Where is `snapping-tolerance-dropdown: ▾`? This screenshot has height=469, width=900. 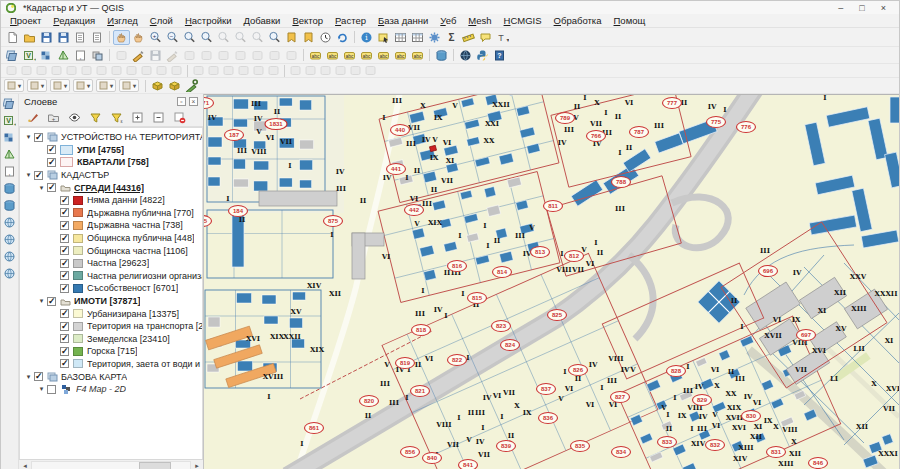
snapping-tolerance-dropdown: ▾ is located at coordinates (60, 86).